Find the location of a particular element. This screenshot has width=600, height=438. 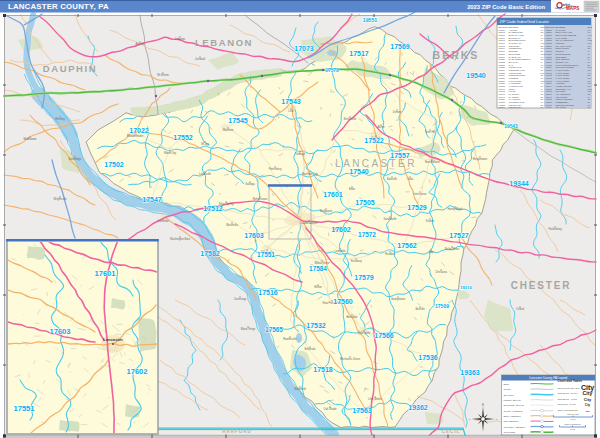

svg-text: 17560 is located at coordinates (343, 302).